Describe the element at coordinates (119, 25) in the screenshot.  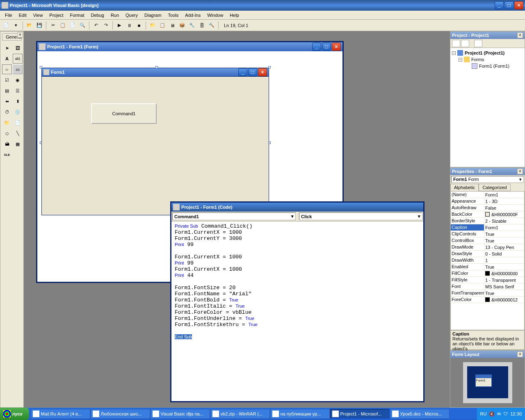
I see `run-button: ▶` at that location.